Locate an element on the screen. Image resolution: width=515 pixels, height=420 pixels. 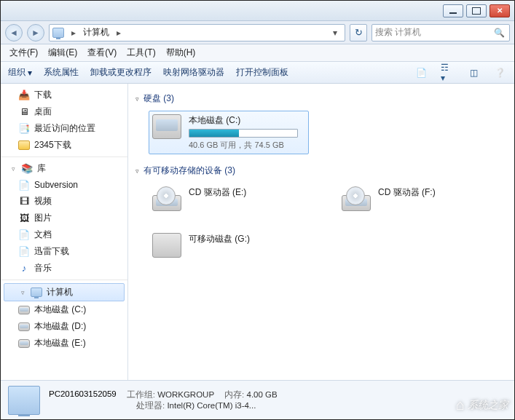
toolbar: 组织 ▾ 系统属性 卸载或更改程序 映射网络驱动器 打开控制面板 📄 ☶ ▾ ◫… is located at coordinates (258, 73).